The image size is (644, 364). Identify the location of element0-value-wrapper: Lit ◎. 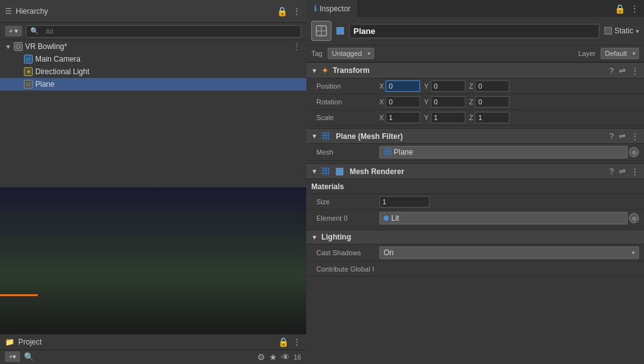
(509, 218).